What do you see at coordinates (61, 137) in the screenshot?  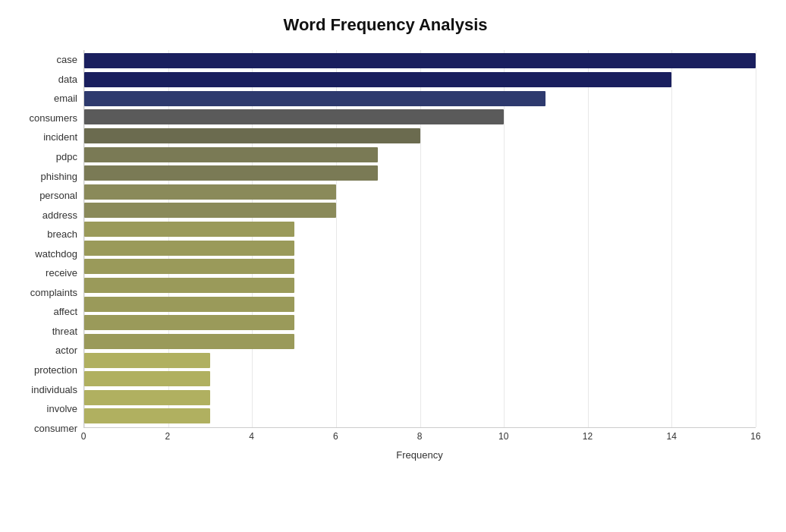 I see `y-label: incident` at bounding box center [61, 137].